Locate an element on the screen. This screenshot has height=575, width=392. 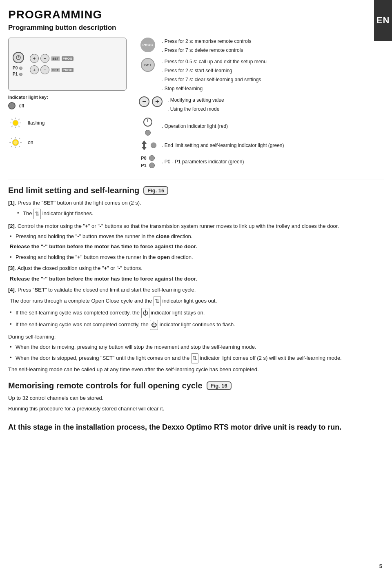
final-statement: At this stage in the installation proces… is located at coordinates (196, 427).